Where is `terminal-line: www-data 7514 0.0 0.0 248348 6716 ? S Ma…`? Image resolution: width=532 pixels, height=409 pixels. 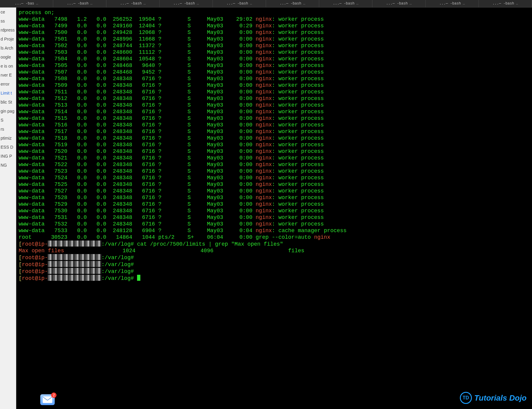
terminal-line: www-data 7514 0.0 0.0 248348 6716 ? S Ma… is located at coordinates (275, 112).